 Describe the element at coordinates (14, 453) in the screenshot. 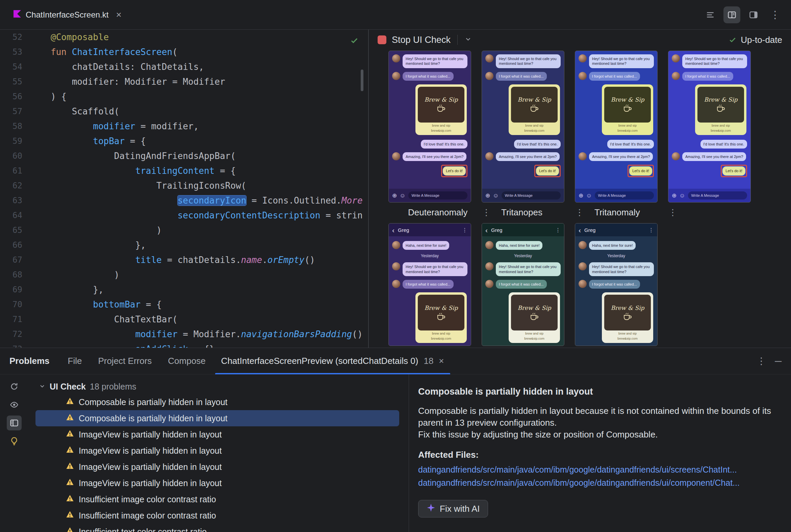

I see `problems-side-toolbar` at that location.